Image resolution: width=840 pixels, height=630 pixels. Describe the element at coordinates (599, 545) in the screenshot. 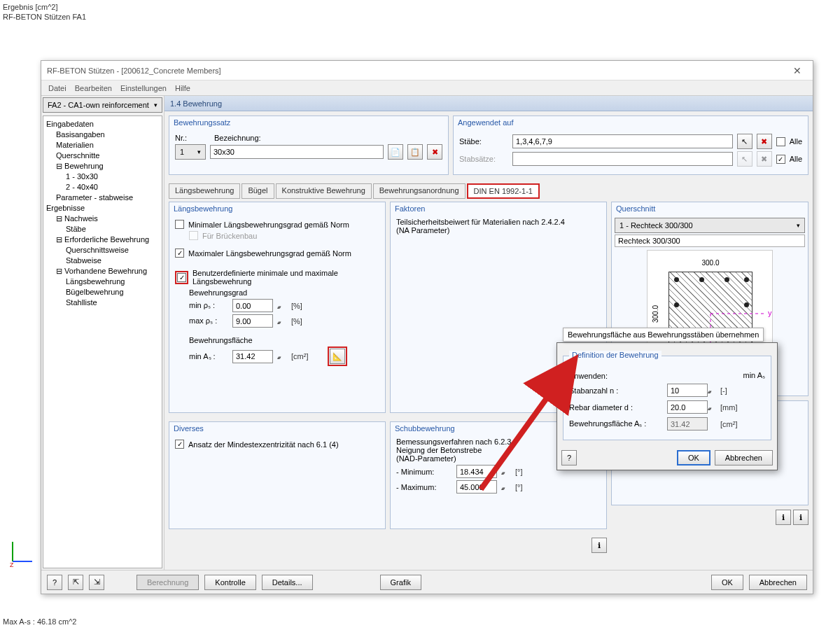

I see `info-button: ℹ` at that location.